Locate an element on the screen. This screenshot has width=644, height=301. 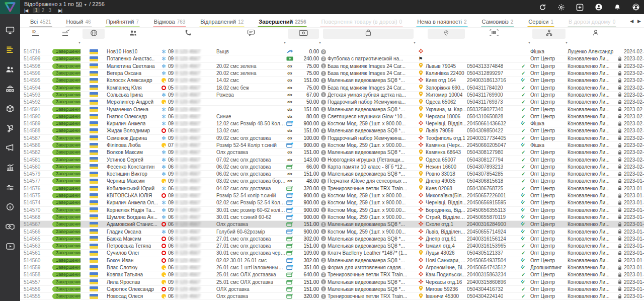
order-row: 514580 Завершений Фесенко Константин ✻06… is located at coordinates (332, 167).